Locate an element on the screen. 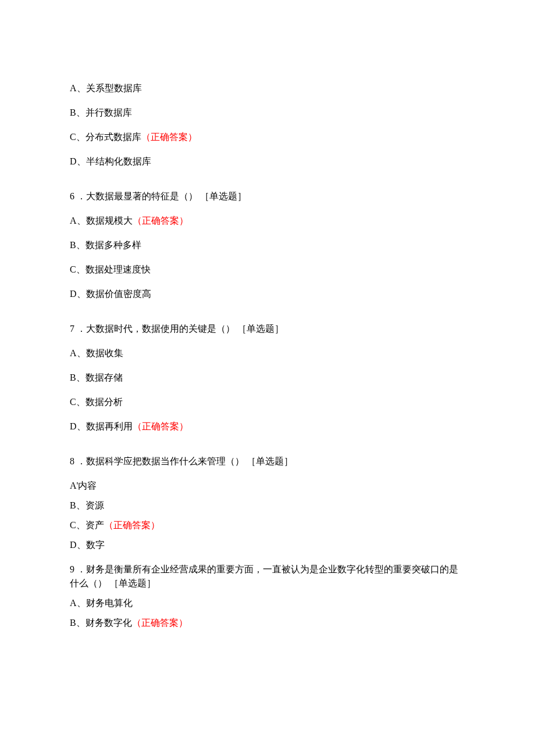 This screenshot has height=756, width=535. q9-option-a: A、财务电算化 is located at coordinates (268, 603).